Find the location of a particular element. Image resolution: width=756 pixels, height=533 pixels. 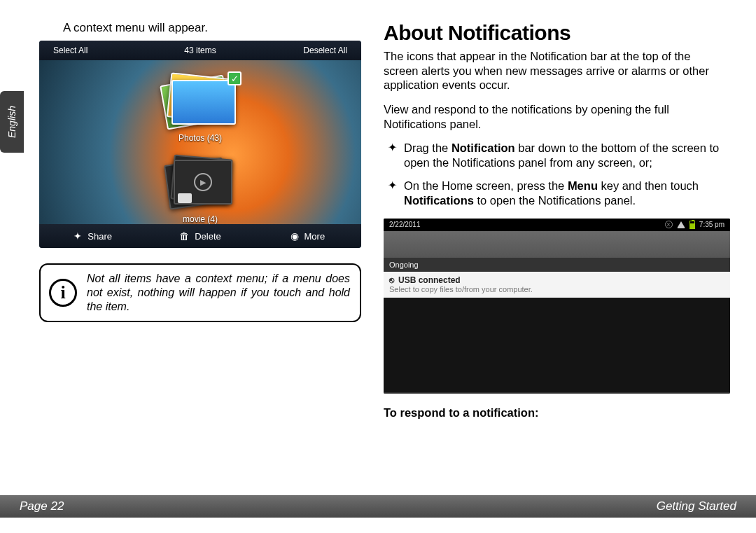

bullet-1: ✦ Drag the Notification bar down to the … is located at coordinates (557, 155).